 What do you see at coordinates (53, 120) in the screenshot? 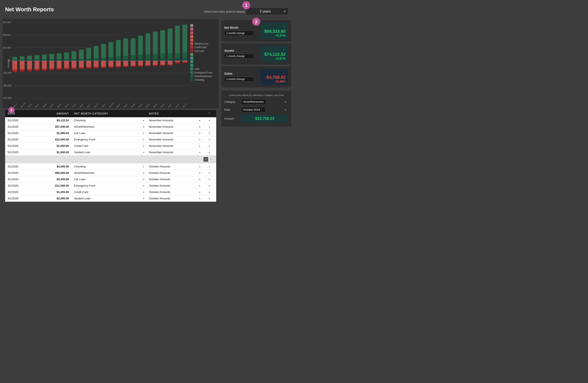
I see `cell-amount: $5,122.52` at bounding box center [53, 120].